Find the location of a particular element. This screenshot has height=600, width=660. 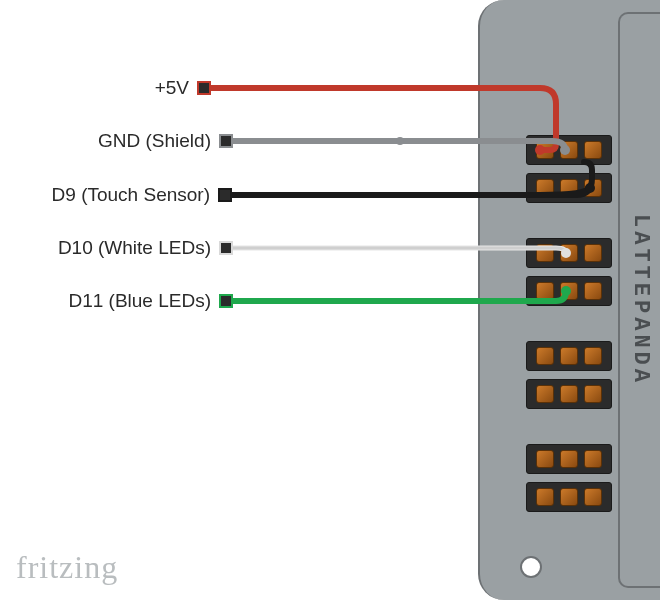

wire-row-d10: D10 (White LEDs) is located at coordinates (143, 248).